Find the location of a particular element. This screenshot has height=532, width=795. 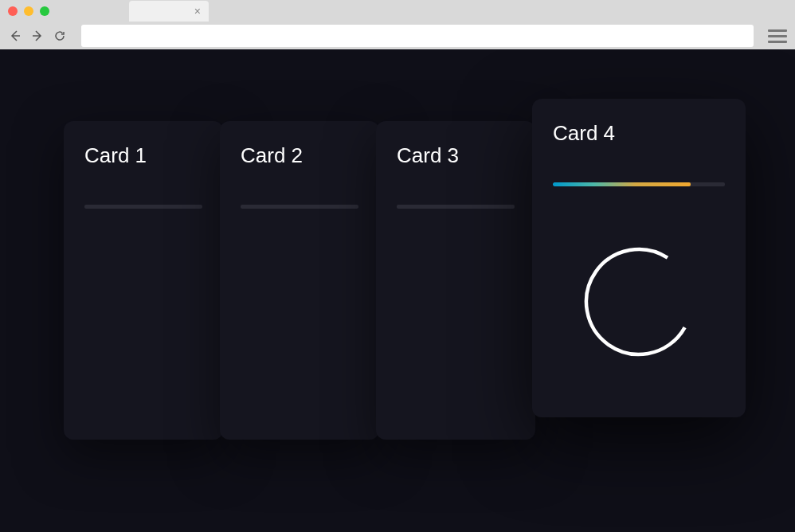

forward-button is located at coordinates (37, 36).